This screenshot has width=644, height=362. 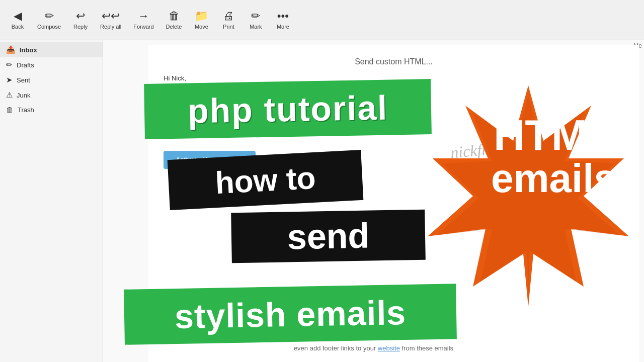 I want to click on email-subject: Send custom HTML..., so click(x=393, y=62).